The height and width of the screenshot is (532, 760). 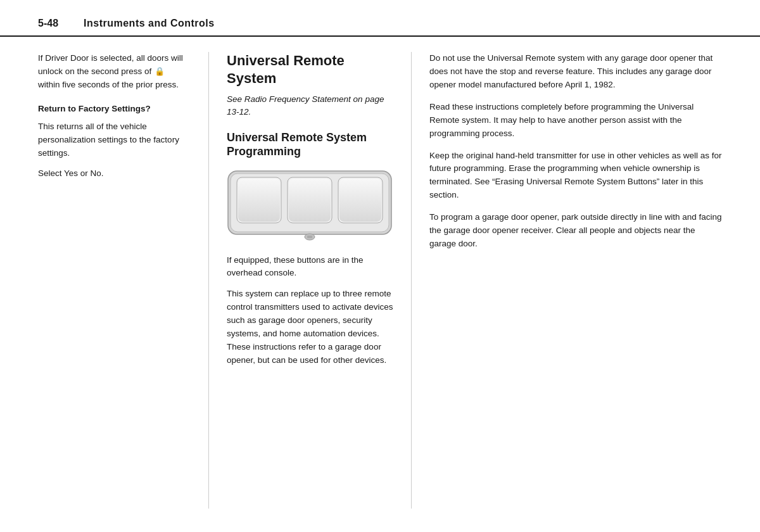 I want to click on intro-text-after-icon: within five seconds of the prior press., so click(x=108, y=85).